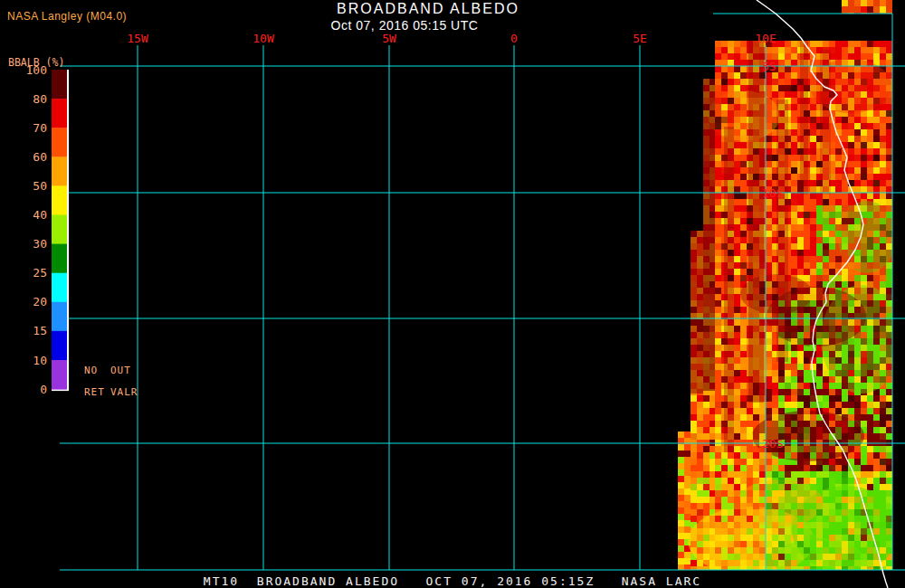 Image resolution: width=905 pixels, height=588 pixels. I want to click on flag-out-label: OUT, so click(121, 371).